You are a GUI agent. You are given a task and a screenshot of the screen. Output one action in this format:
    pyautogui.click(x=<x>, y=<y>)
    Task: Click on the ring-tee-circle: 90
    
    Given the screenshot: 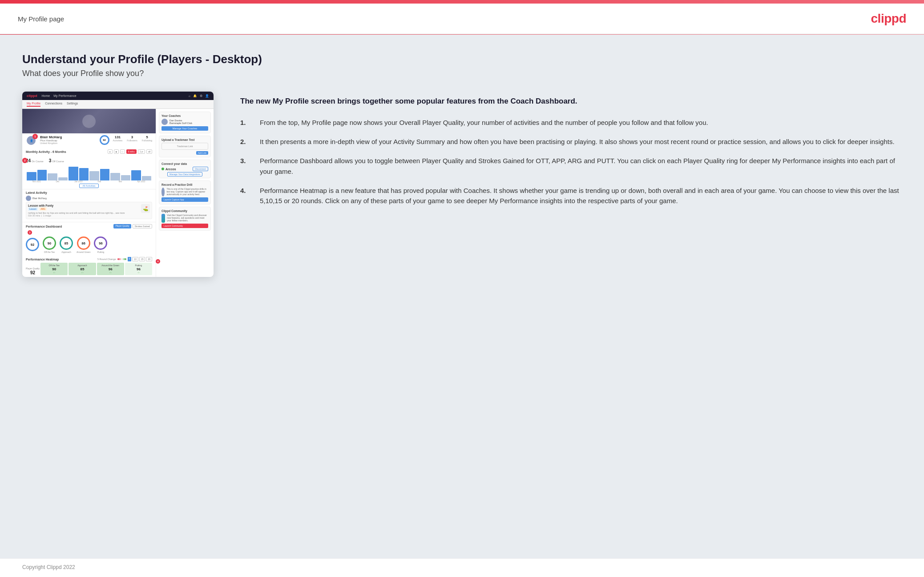 What is the action you would take?
    pyautogui.click(x=49, y=243)
    